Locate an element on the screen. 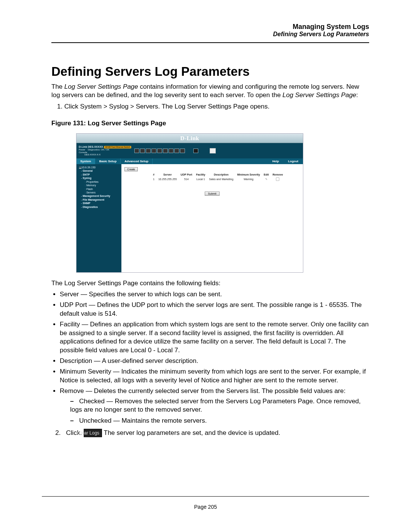 This screenshot has width=411, height=532. fields-lead: The Log Server Settings Page contains th… is located at coordinates (210, 283).